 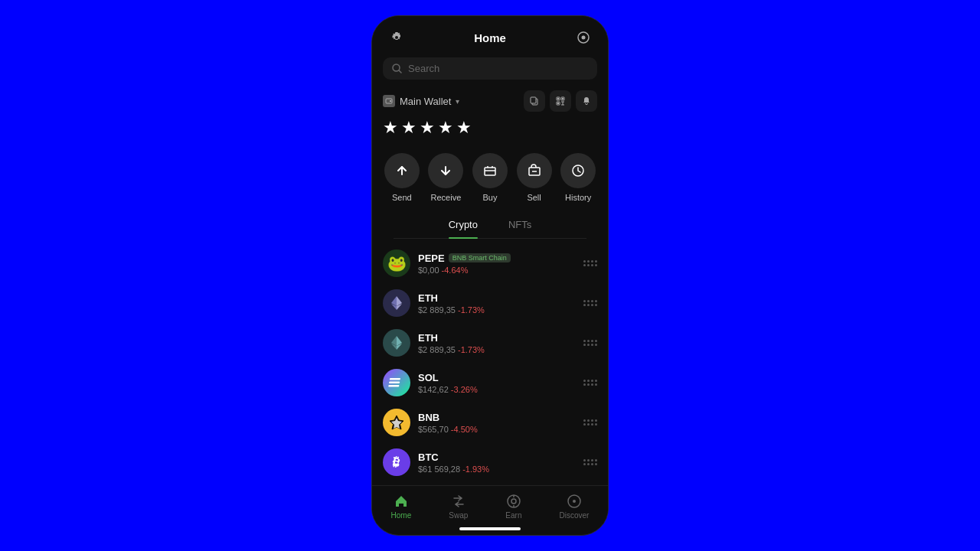 I want to click on tabs-row: Crypto NFTs, so click(x=490, y=226).